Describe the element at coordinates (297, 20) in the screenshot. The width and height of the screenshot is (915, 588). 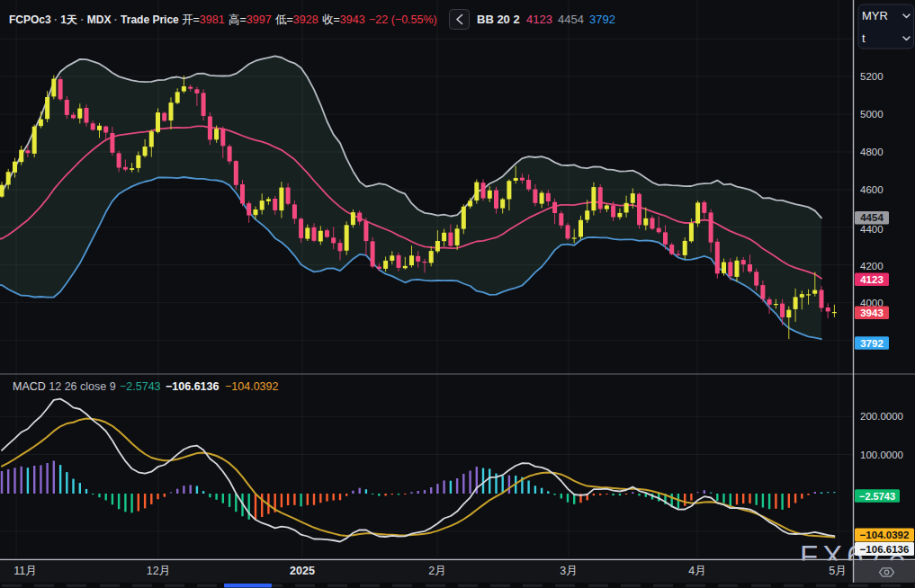
I see `svg-text: 低=3928` at that location.